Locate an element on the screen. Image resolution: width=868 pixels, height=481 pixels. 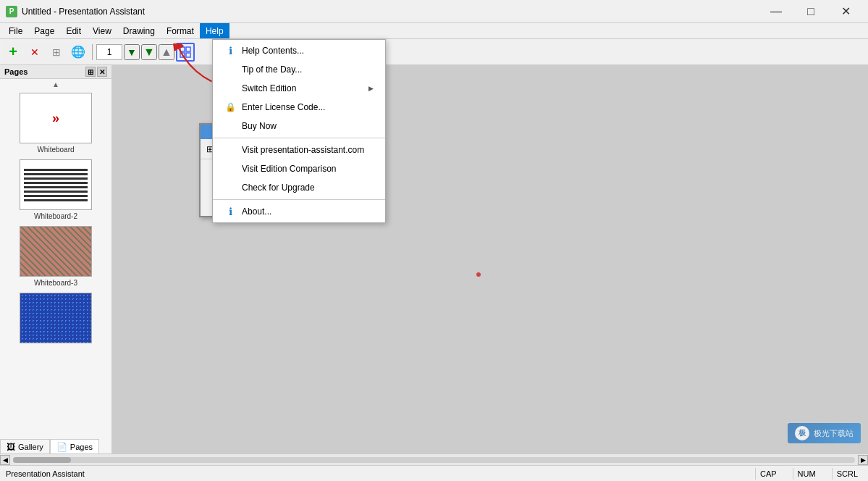
toolbar: + ✕ ⊞ 🌐 ▼ ▼ ▲ is located at coordinates (434, 52).